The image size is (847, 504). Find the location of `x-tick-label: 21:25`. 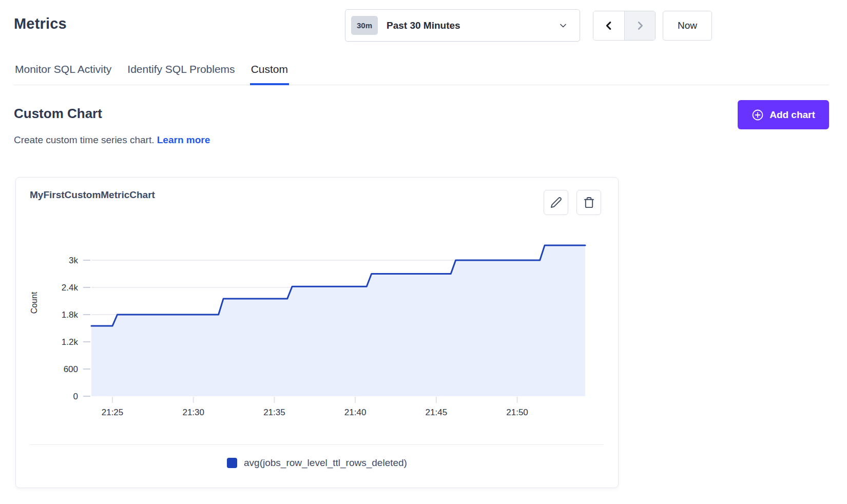

x-tick-label: 21:25 is located at coordinates (113, 413).